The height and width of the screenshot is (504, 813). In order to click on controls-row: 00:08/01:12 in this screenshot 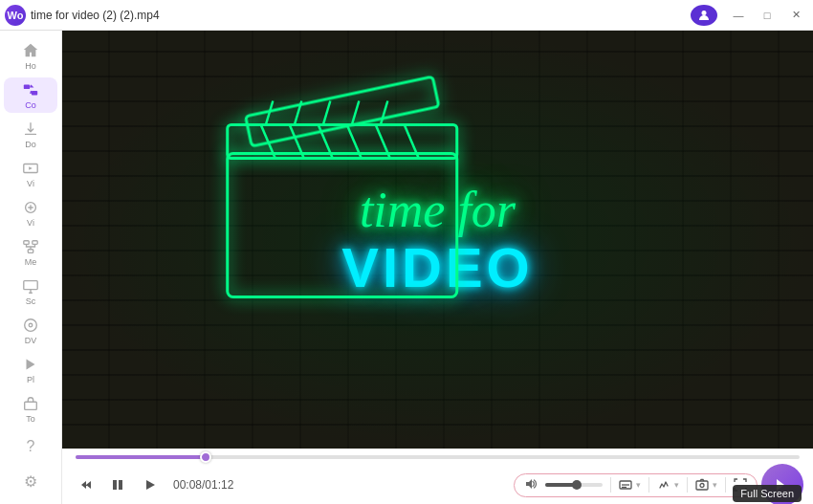, I will do `click(438, 485)`.